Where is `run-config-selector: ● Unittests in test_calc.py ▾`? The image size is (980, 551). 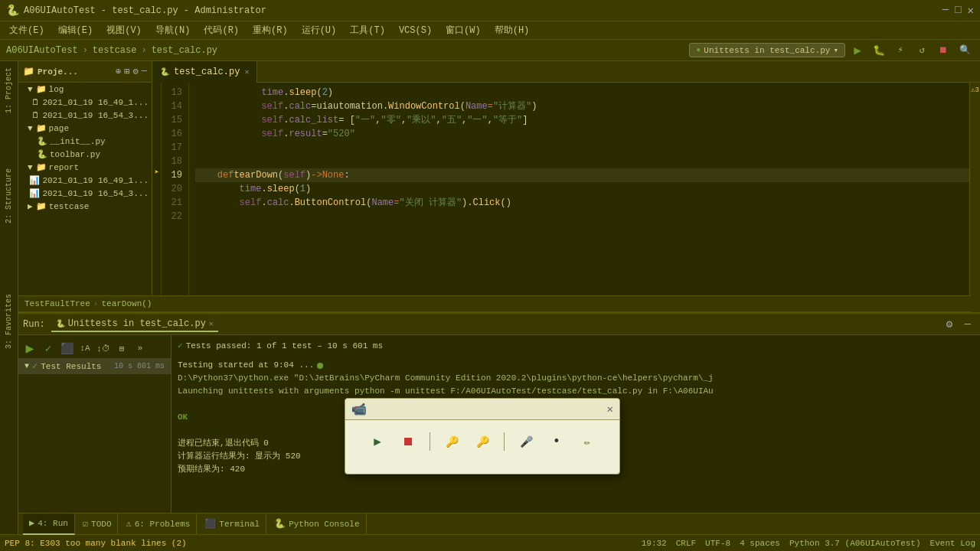
run-config-selector: ● Unittests in test_calc.py ▾ is located at coordinates (767, 51).